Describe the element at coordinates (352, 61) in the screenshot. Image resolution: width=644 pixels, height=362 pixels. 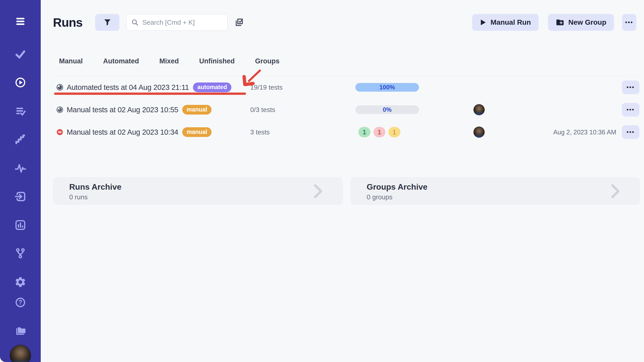
I see `run-tabs: Manual Automated Mixed Unfinished Groups` at that location.